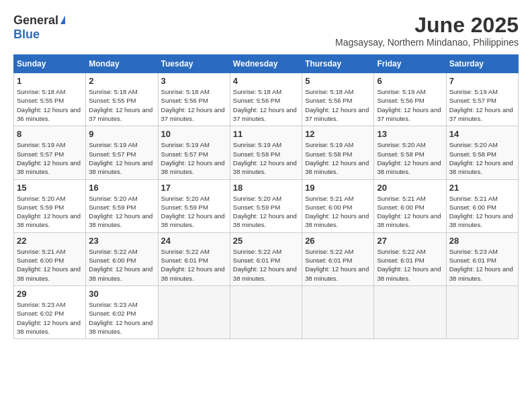 The image size is (532, 411). Describe the element at coordinates (63, 20) in the screenshot. I see `logo-triangle-icon` at that location.